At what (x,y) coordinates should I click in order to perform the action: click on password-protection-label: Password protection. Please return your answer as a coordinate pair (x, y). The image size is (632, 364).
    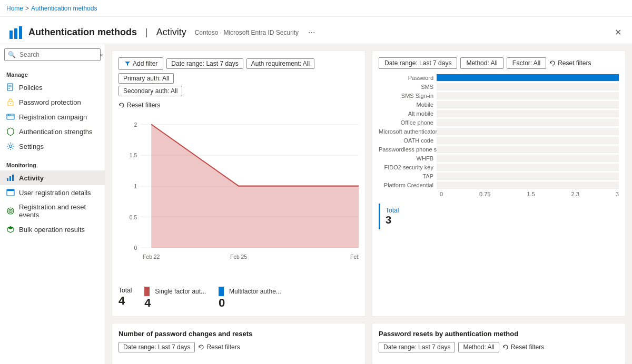
    Looking at the image, I should click on (50, 102).